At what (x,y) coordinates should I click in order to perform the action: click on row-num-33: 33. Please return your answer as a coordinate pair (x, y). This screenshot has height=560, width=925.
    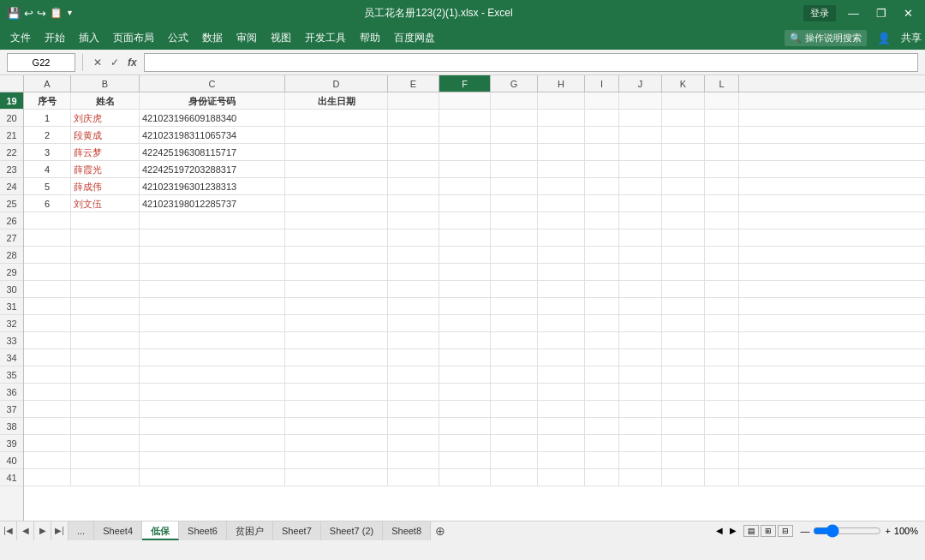
    Looking at the image, I should click on (12, 341).